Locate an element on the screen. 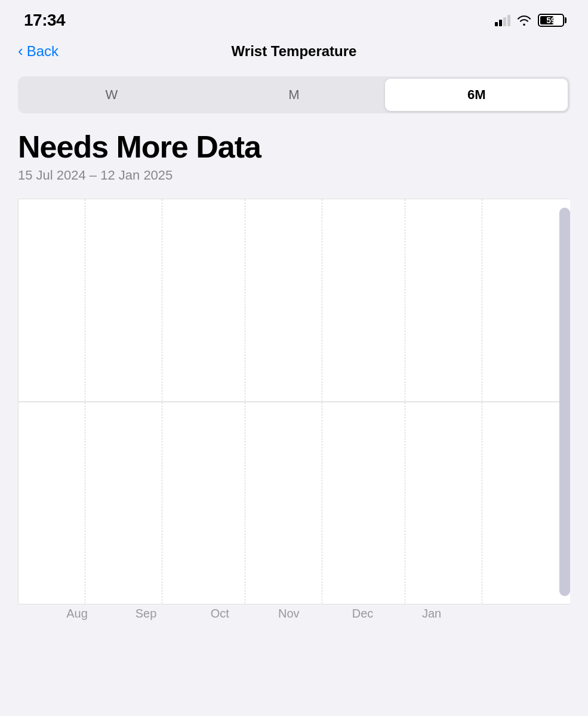 The image size is (588, 716). page-title: Wrist Temperature is located at coordinates (294, 51).